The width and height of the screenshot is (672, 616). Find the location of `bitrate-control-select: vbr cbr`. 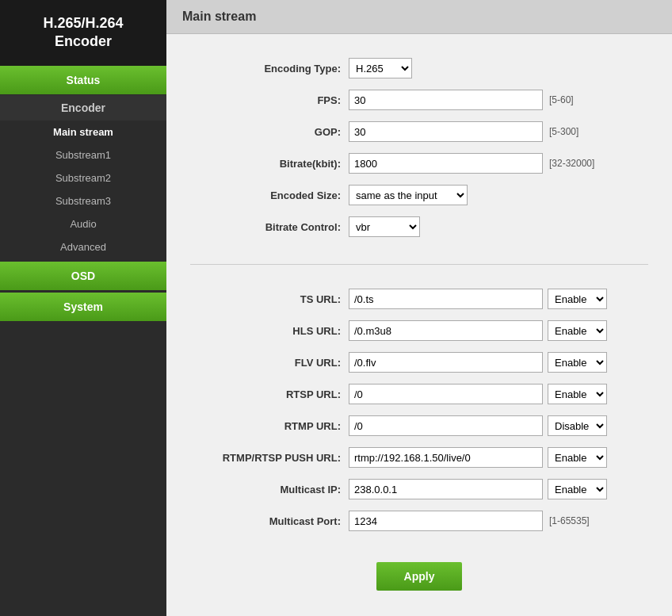

bitrate-control-select: vbr cbr is located at coordinates (384, 227).